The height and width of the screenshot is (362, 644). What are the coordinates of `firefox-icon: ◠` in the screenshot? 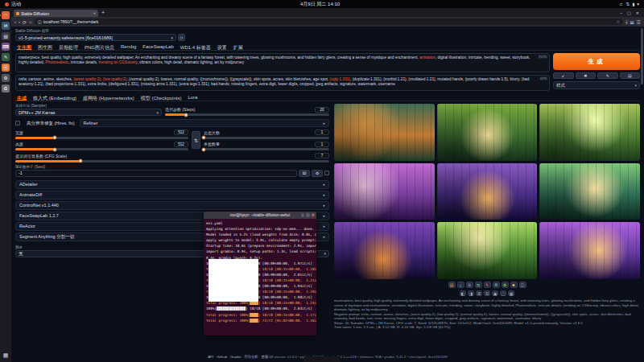 It's located at (6, 15).